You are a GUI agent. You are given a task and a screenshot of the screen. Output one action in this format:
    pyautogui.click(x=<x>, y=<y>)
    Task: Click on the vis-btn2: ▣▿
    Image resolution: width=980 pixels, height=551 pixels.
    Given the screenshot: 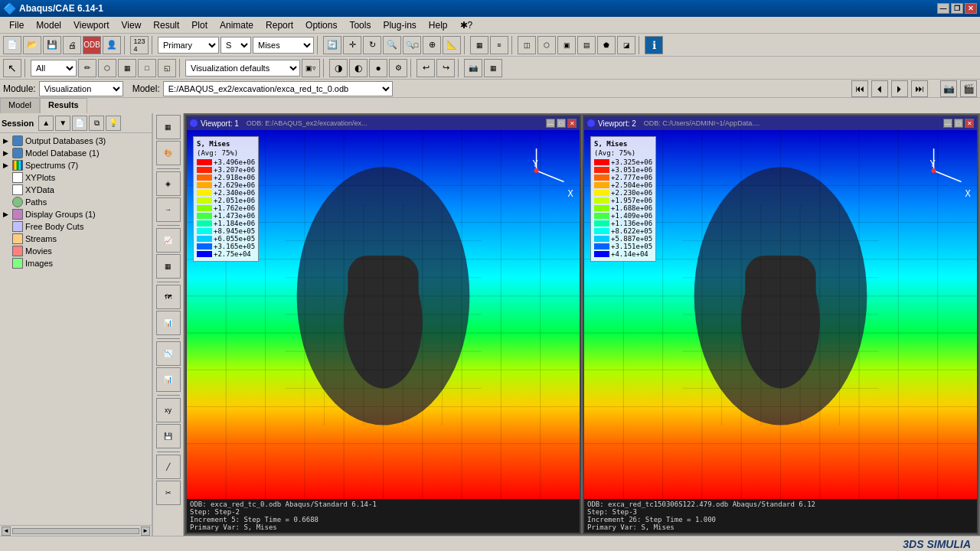 What is the action you would take?
    pyautogui.click(x=311, y=68)
    